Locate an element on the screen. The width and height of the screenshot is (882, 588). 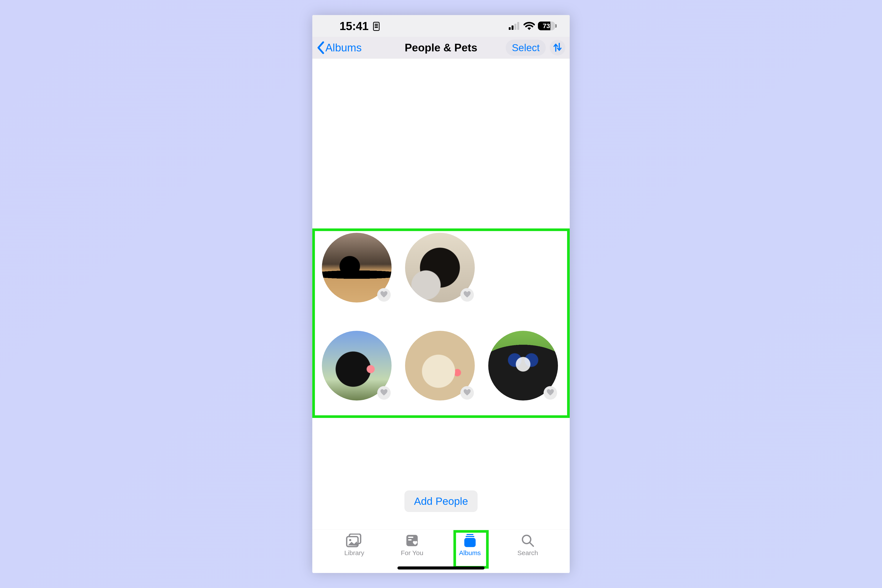
back-label: Albums is located at coordinates (344, 48).